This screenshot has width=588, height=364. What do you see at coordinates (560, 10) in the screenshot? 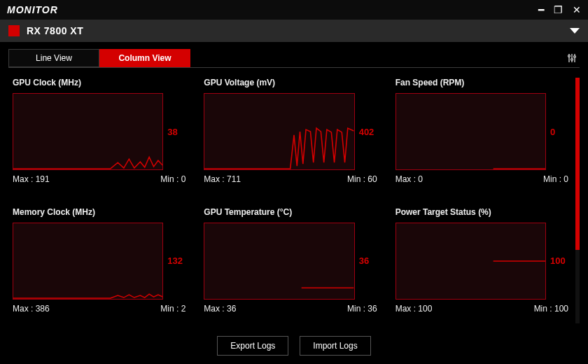
I see `window-controls: ━ ❐ ✕` at bounding box center [560, 10].